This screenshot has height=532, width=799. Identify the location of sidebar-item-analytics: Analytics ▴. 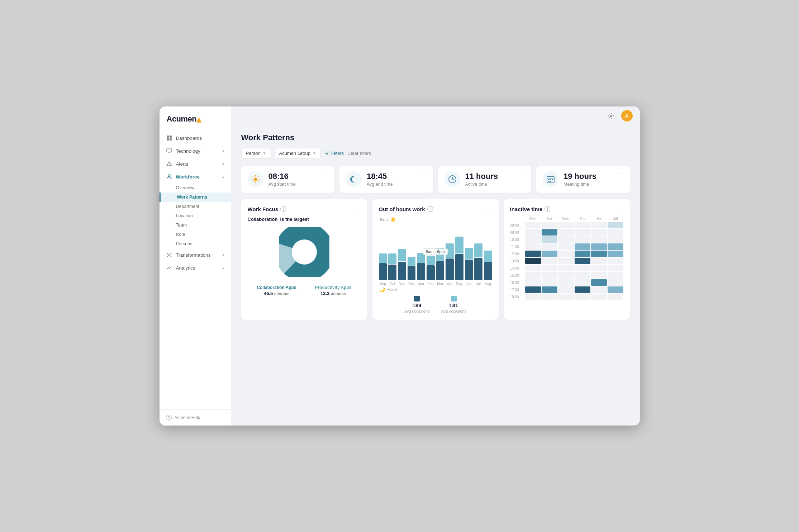
(195, 268).